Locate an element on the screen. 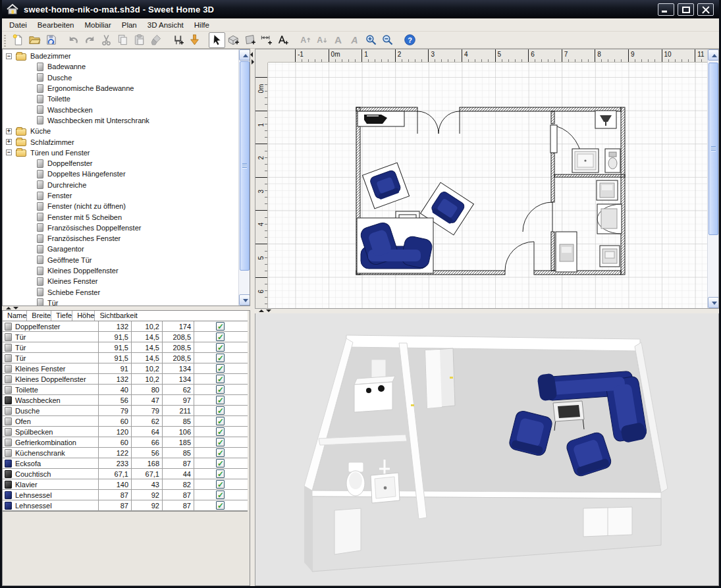 The height and width of the screenshot is (588, 721). catalog-tree-item: Durchreiche is located at coordinates (121, 185).